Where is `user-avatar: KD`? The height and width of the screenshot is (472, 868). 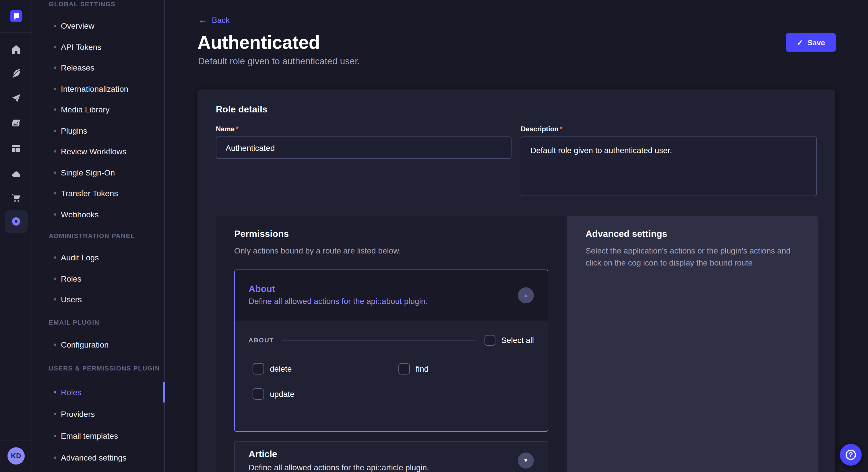
user-avatar: KD is located at coordinates (16, 456).